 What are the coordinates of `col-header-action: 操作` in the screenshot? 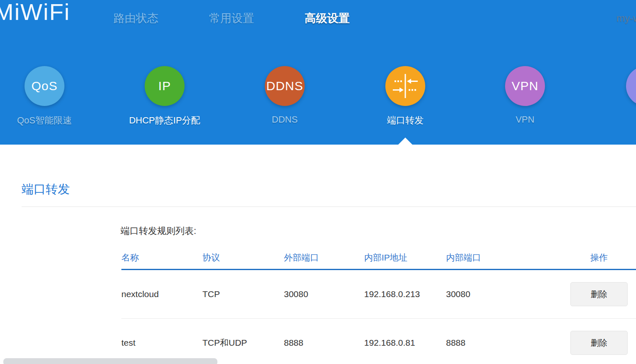 It's located at (599, 258).